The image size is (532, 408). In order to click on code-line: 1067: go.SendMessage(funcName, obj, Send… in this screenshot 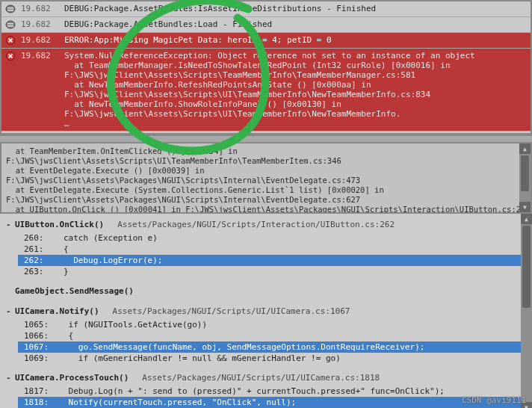, I will do `click(275, 347)`.